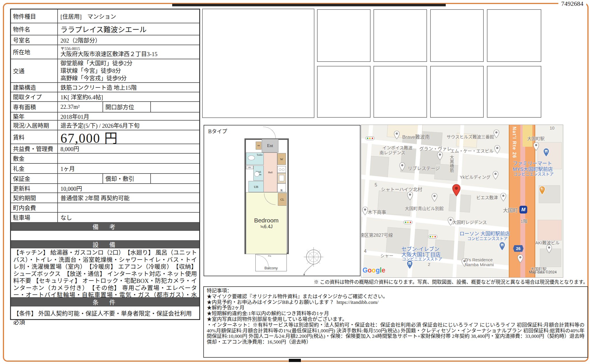  Describe the element at coordinates (91, 71) in the screenshot. I see `transit-line: 環状線「今宮」徒歩8分` at that location.